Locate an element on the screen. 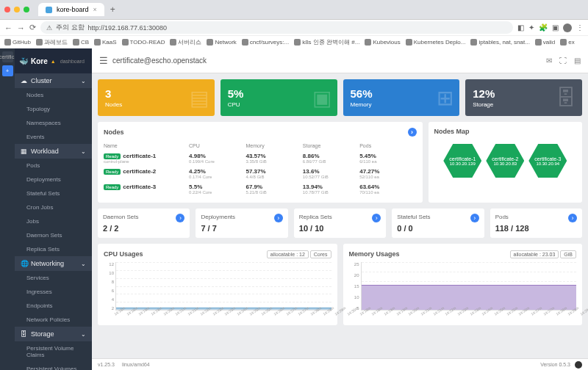 The width and height of the screenshot is (588, 370). insecure-icon: ⚠ is located at coordinates (49, 28).